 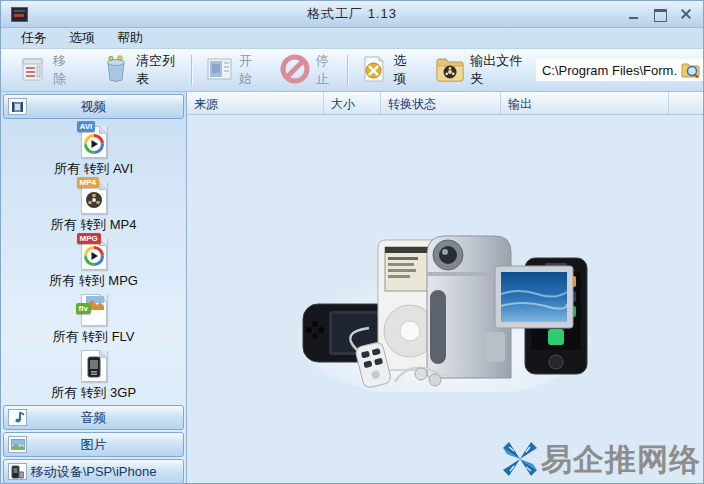 I want to click on output-folder-icon, so click(x=450, y=70).